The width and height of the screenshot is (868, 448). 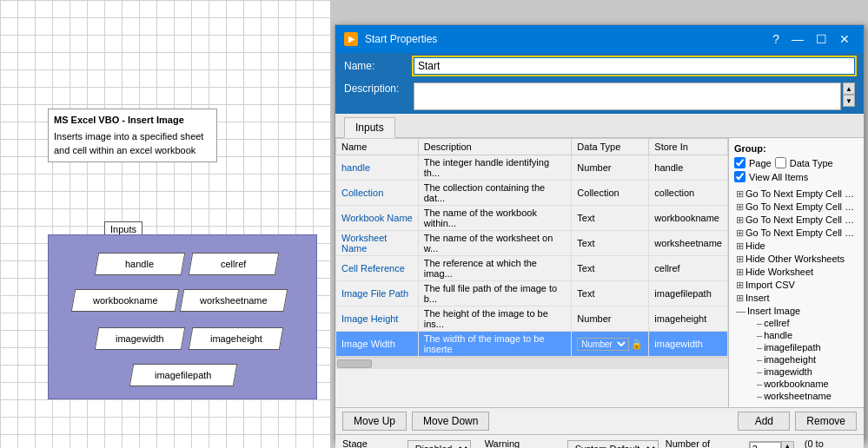 I want to click on tree-item: –worksheetname, so click(x=796, y=396).